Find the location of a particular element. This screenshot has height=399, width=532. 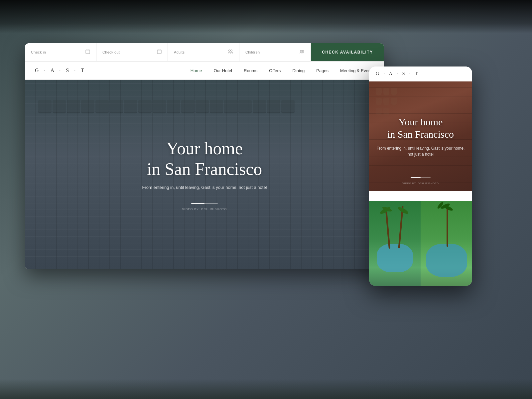

check-out-label: Check out is located at coordinates (111, 52).